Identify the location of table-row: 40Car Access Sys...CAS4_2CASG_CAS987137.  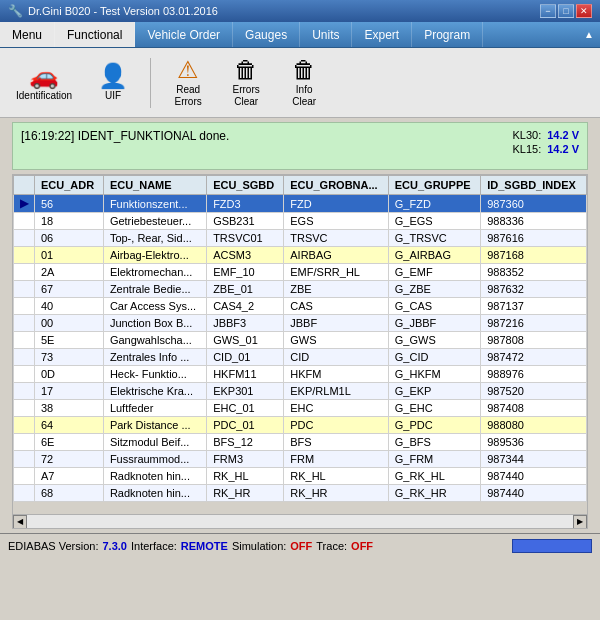
(300, 306).